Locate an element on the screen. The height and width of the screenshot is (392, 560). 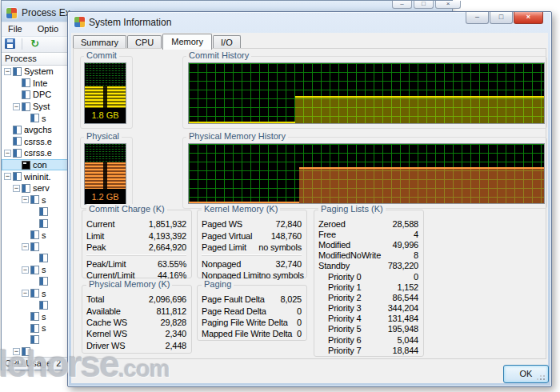
stat-value: 2,340 is located at coordinates (176, 334).